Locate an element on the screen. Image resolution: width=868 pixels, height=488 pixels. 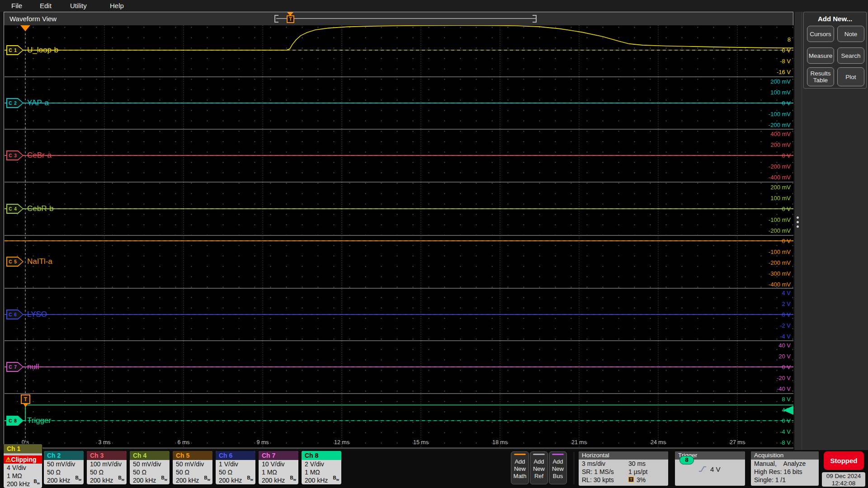
add-new-box: Add New... Cursors Note Measure Search R… is located at coordinates (835, 50).